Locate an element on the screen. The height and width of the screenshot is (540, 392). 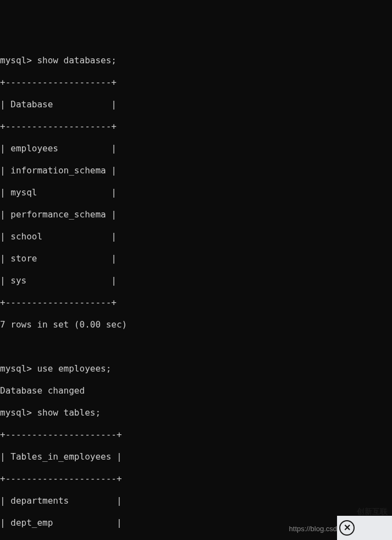
table-row: | store | is located at coordinates (196, 259).